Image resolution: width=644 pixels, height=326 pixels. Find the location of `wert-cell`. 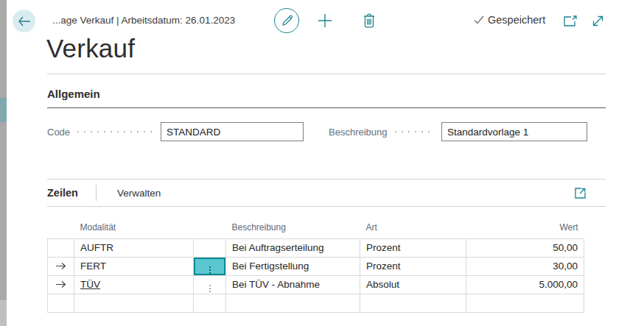

wert-cell is located at coordinates (525, 303).